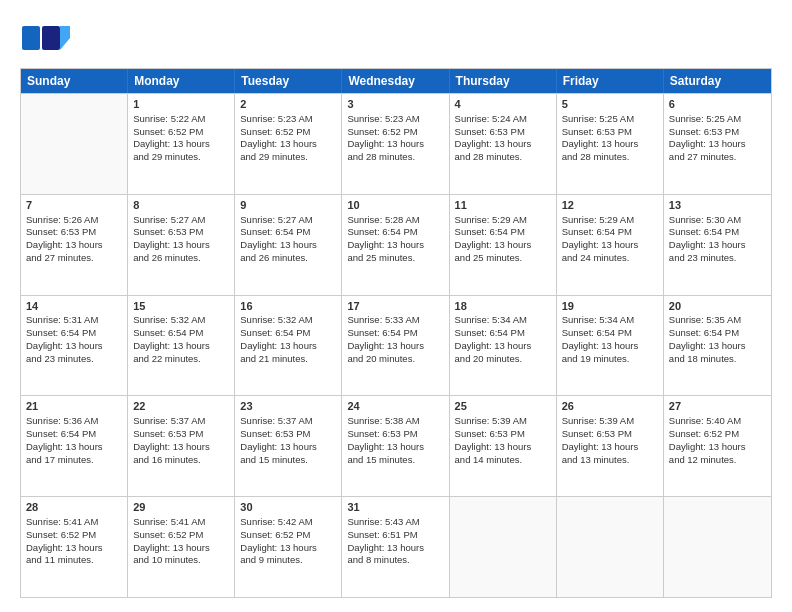 The height and width of the screenshot is (612, 792). I want to click on day-info-line: and 10 minutes., so click(167, 560).